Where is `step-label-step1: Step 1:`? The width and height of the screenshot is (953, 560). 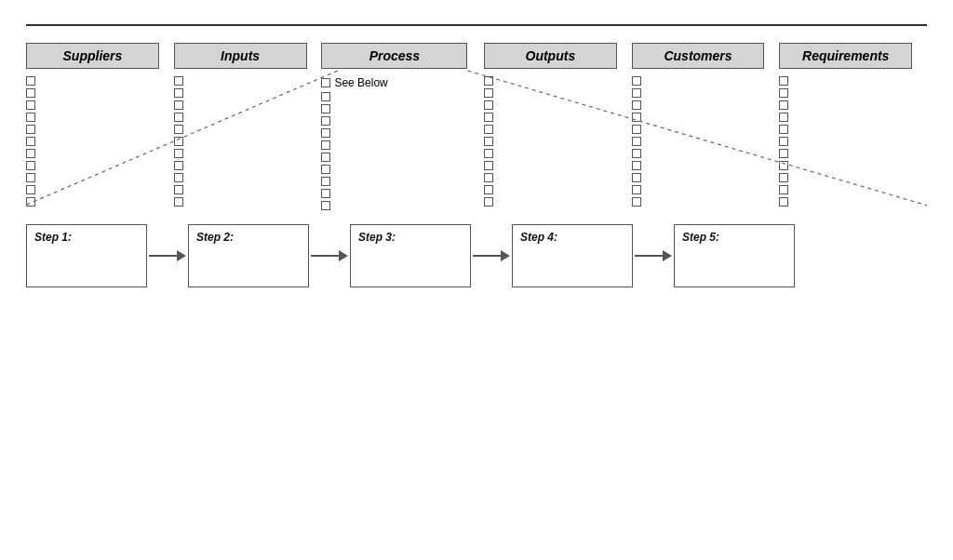
step-label-step1: Step 1: is located at coordinates (87, 237).